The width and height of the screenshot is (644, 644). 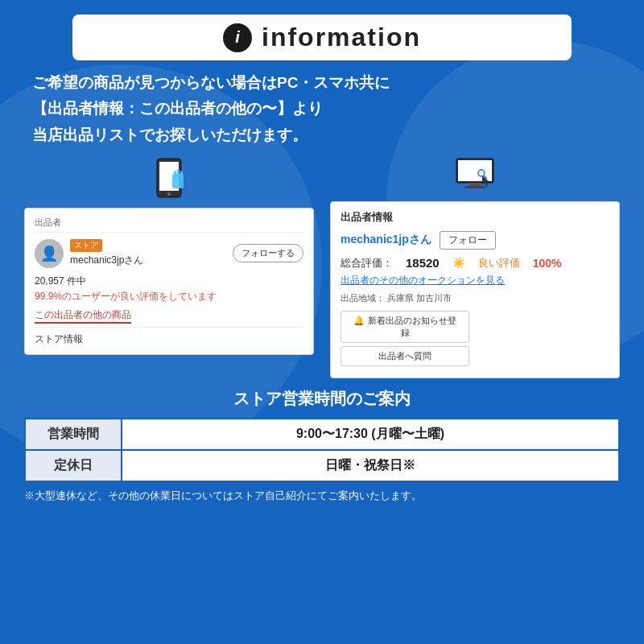 What do you see at coordinates (322, 109) in the screenshot?
I see `main-text-line2: 【出品者情報：この出品者の他の〜】より` at bounding box center [322, 109].